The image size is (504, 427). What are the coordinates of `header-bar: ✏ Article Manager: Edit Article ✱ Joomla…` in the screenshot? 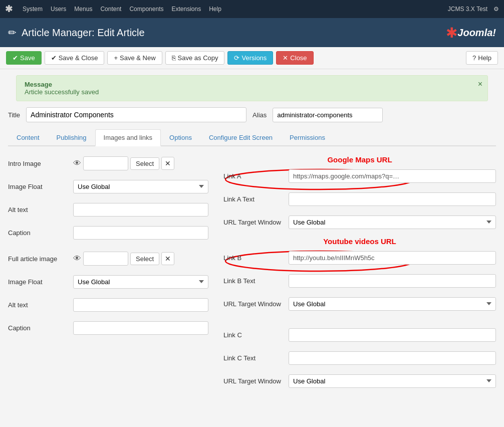 It's located at (252, 33).